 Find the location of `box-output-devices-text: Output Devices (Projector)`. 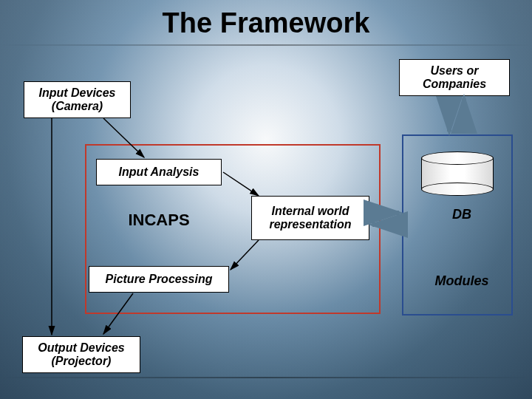

box-output-devices-text: Output Devices (Projector) is located at coordinates (81, 355).